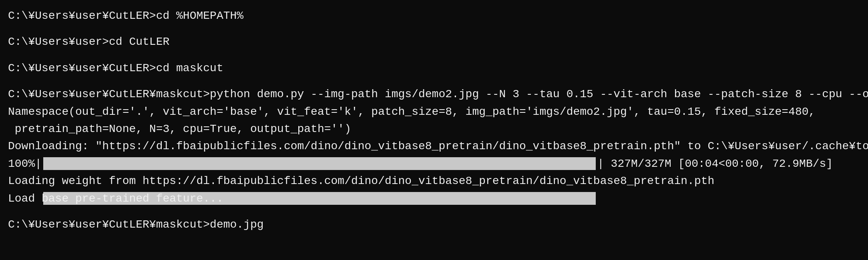 Image resolution: width=868 pixels, height=260 pixels. I want to click on terminal-line-2: C:\¥Users¥user>cd CutLER, so click(434, 42).